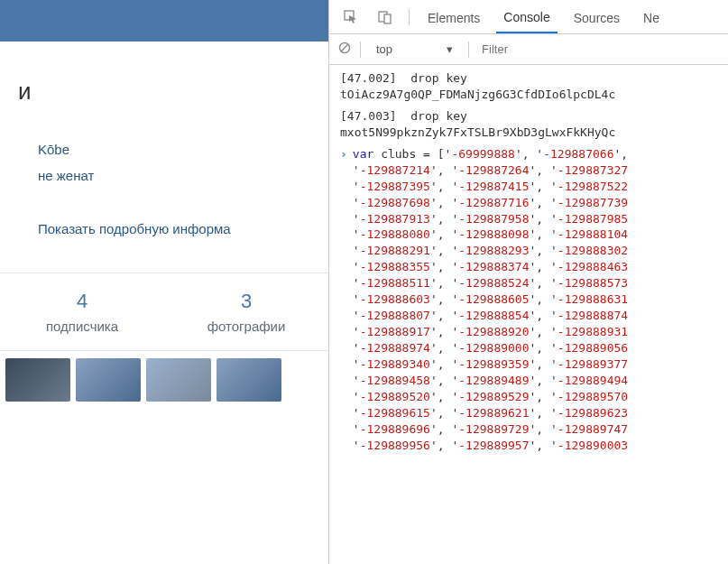  I want to click on console-log: [47.003] drop key mxot5N99pkznZyk7FxTSLB…, so click(534, 125).